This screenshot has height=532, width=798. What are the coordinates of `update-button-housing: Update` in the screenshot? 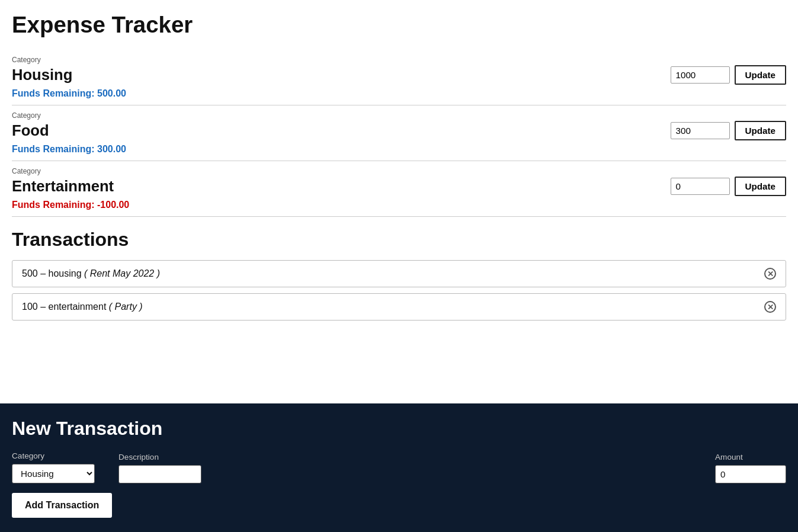 It's located at (761, 75).